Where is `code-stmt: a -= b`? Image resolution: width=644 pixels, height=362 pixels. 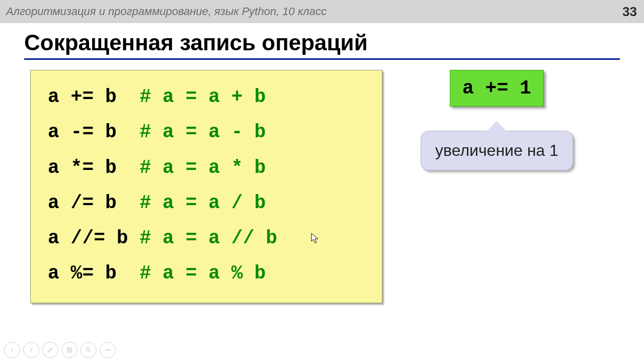 code-stmt: a -= b is located at coordinates (94, 132).